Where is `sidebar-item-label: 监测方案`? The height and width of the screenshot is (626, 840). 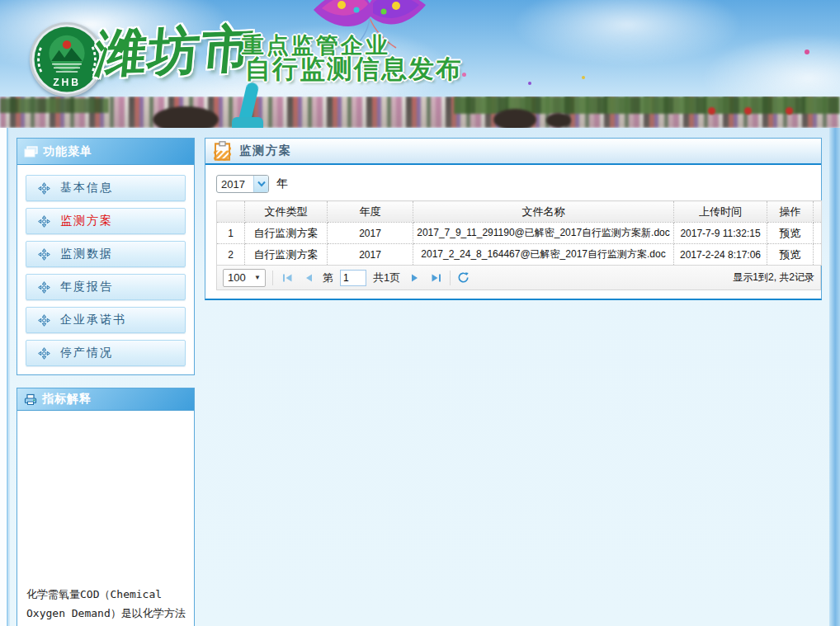
sidebar-item-label: 监测方案 is located at coordinates (87, 221).